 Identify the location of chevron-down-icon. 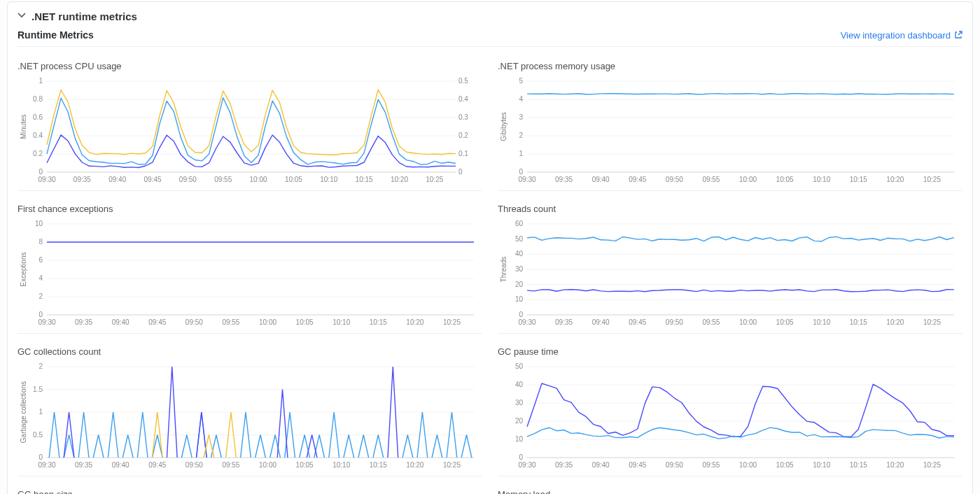
(22, 17).